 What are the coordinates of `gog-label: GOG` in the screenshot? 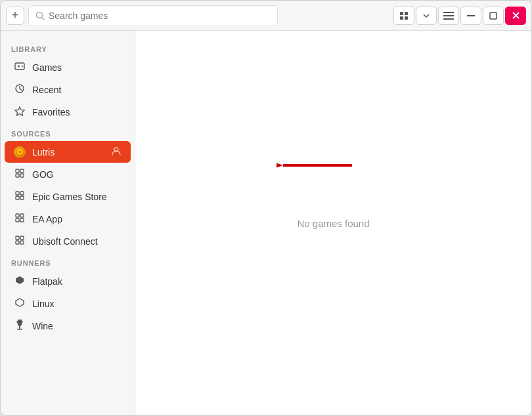 It's located at (77, 175).